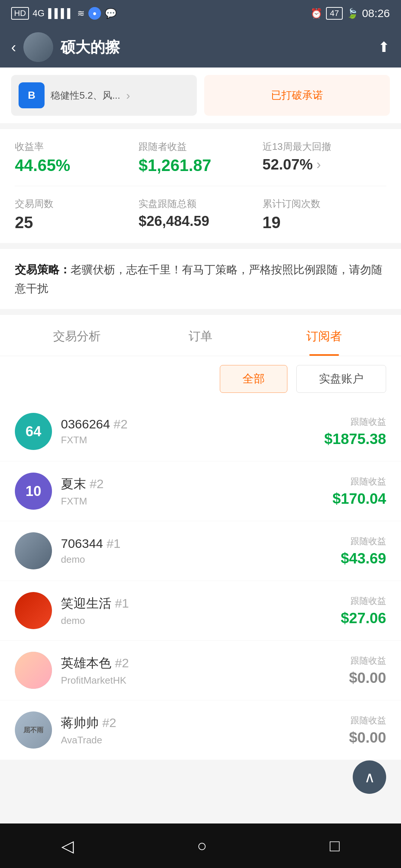 This screenshot has width=401, height=868. I want to click on earning-value-6: $0.00, so click(368, 737).